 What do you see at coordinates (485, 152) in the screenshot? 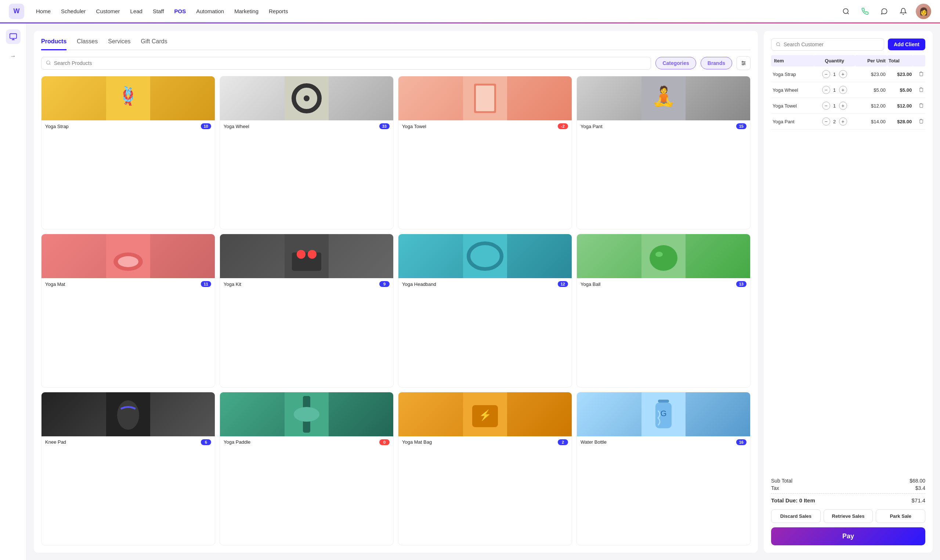
I see `product-card: Yoga Towel -2` at bounding box center [485, 152].